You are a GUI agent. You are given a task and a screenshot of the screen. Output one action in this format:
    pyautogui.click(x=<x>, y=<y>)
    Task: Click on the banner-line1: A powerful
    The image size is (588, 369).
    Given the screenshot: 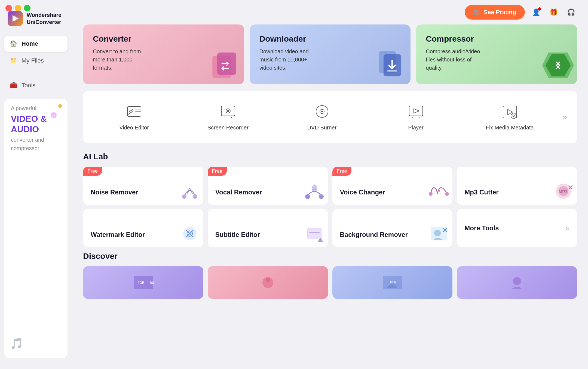 What is the action you would take?
    pyautogui.click(x=36, y=108)
    